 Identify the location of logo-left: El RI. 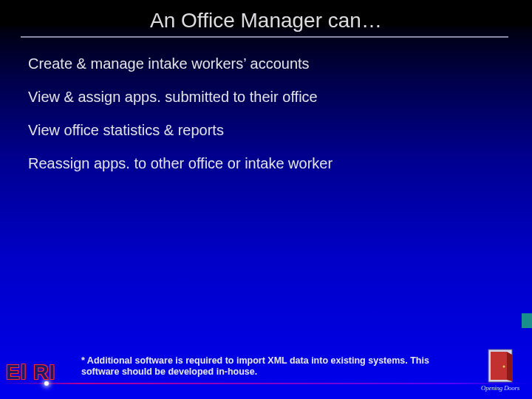
(31, 372).